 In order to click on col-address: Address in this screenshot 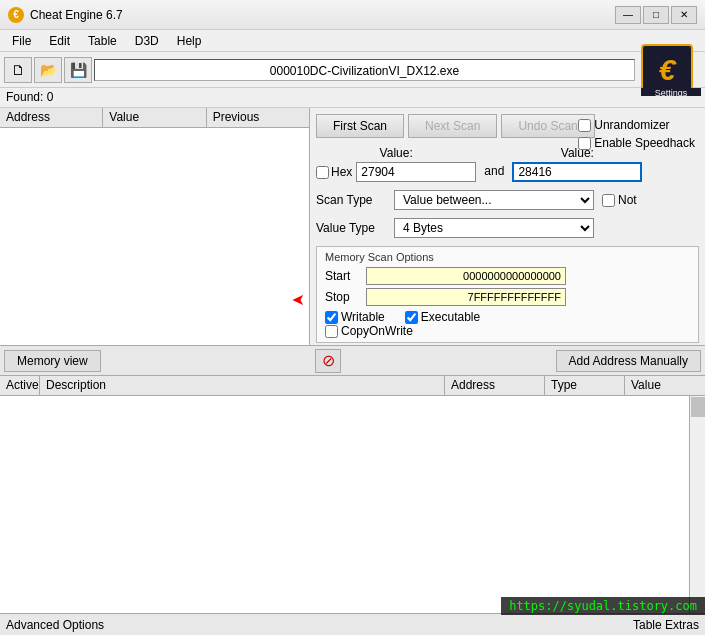, I will do `click(52, 118)`.